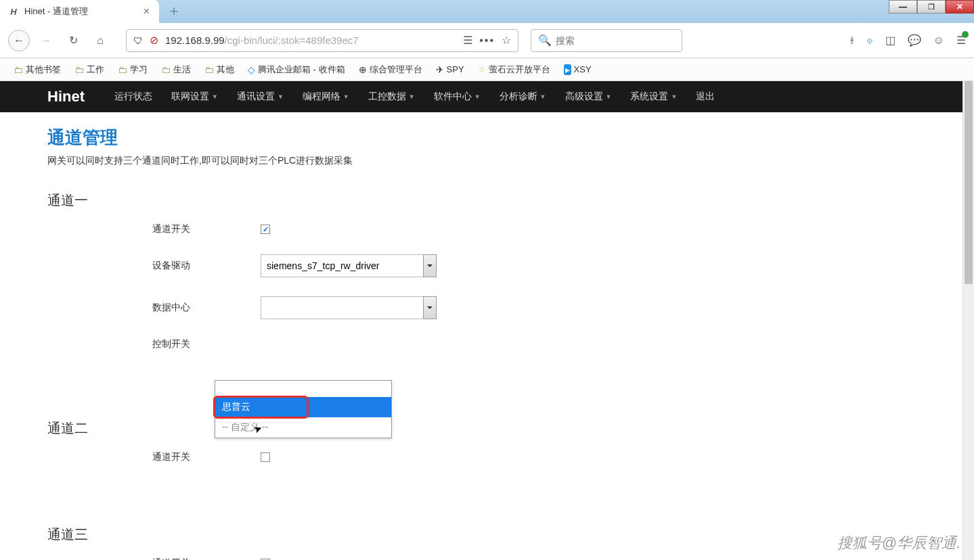 The width and height of the screenshot is (974, 560). What do you see at coordinates (450, 70) in the screenshot?
I see `bookmark-link-spy: ✈SPY` at bounding box center [450, 70].